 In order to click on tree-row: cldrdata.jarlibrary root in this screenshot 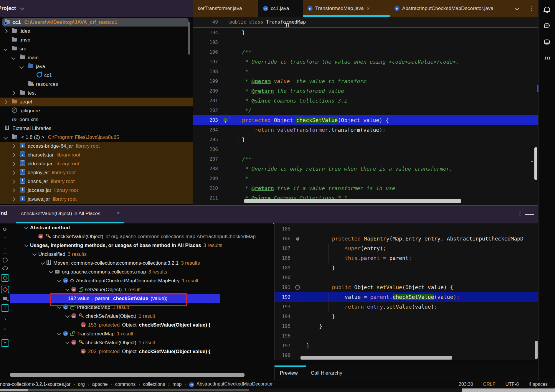, I will do `click(97, 164)`.